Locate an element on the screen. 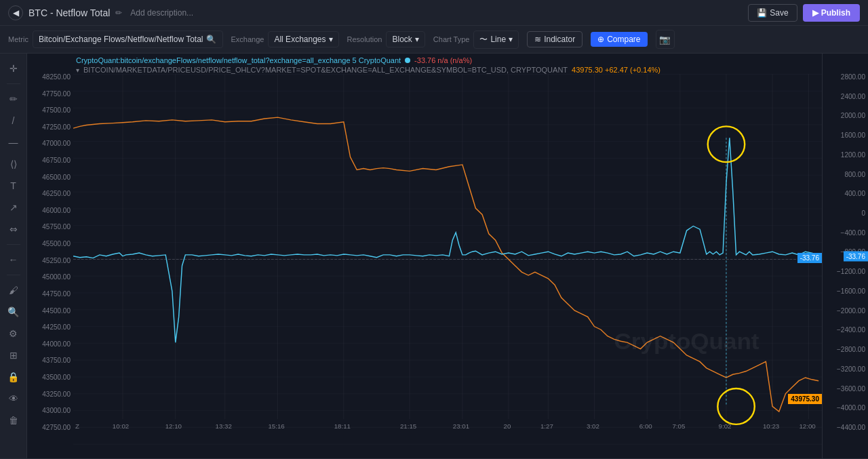  y-left-label: 47750.00 is located at coordinates (50, 94).